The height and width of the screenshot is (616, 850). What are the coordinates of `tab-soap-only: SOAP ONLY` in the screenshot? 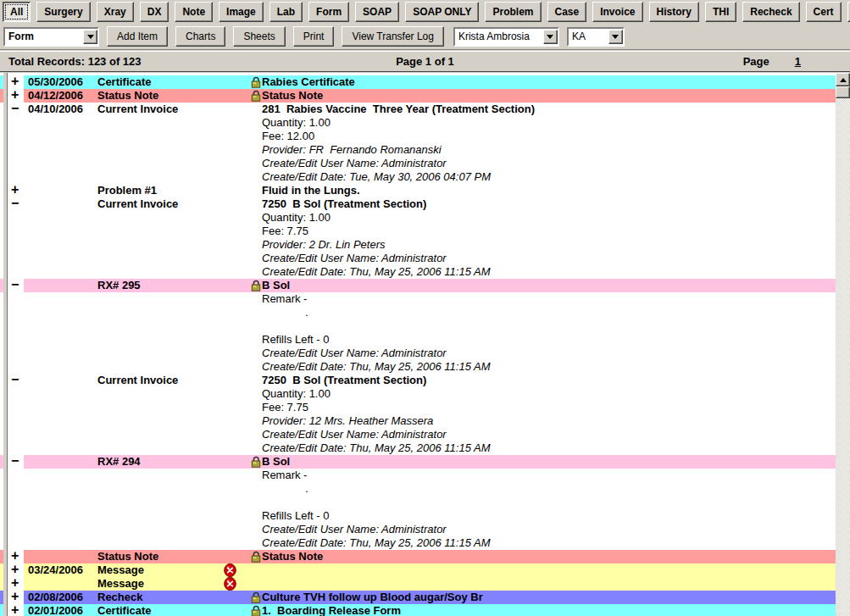 It's located at (442, 12).